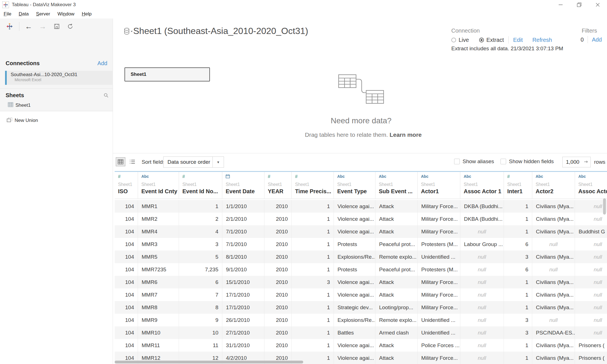 The image size is (607, 364). Describe the element at coordinates (158, 185) in the screenshot. I see `column-header-event-id-cnty: AbcSheet1Event Id Cnty` at that location.